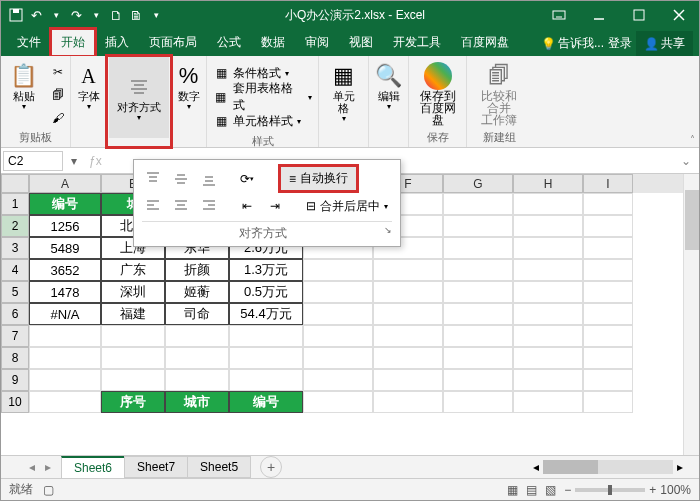  I want to click on cells-dropdown: ▦ 单元格 ▾, so click(344, 92).